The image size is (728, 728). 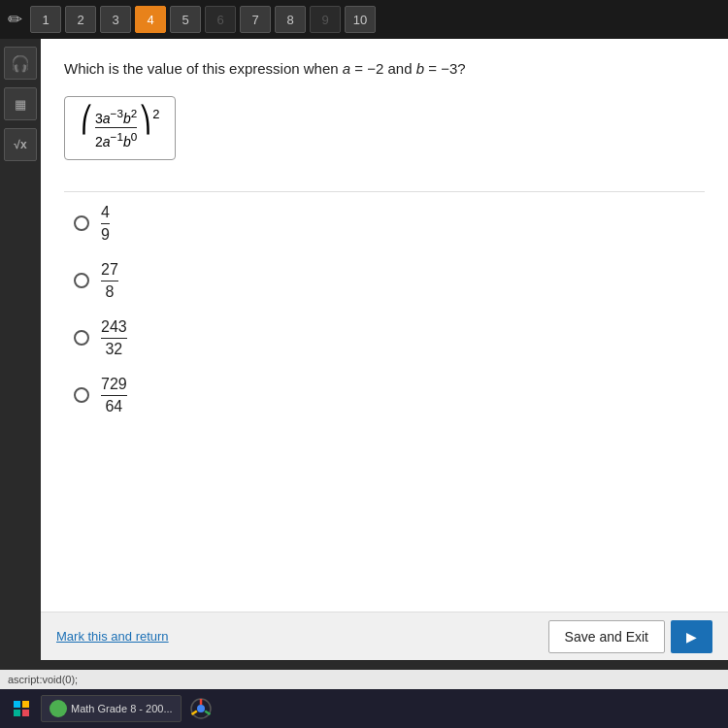 I want to click on save-exit-button: Save and Exit, so click(x=607, y=637).